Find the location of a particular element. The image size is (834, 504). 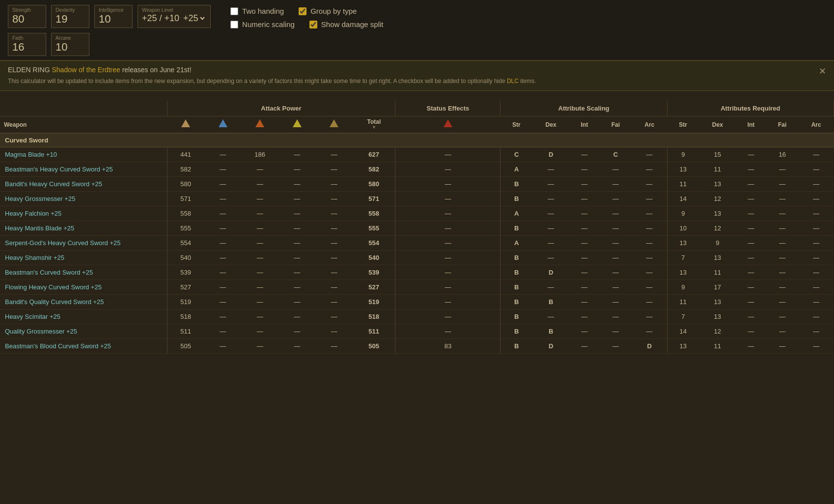

holy-icon-header is located at coordinates (334, 125).